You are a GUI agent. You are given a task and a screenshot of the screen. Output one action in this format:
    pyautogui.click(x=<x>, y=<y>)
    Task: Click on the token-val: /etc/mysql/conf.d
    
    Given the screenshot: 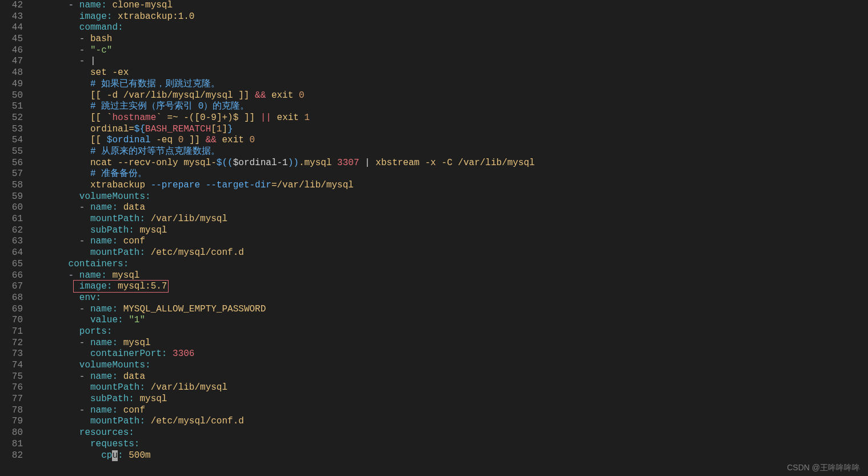 What is the action you would take?
    pyautogui.click(x=198, y=253)
    